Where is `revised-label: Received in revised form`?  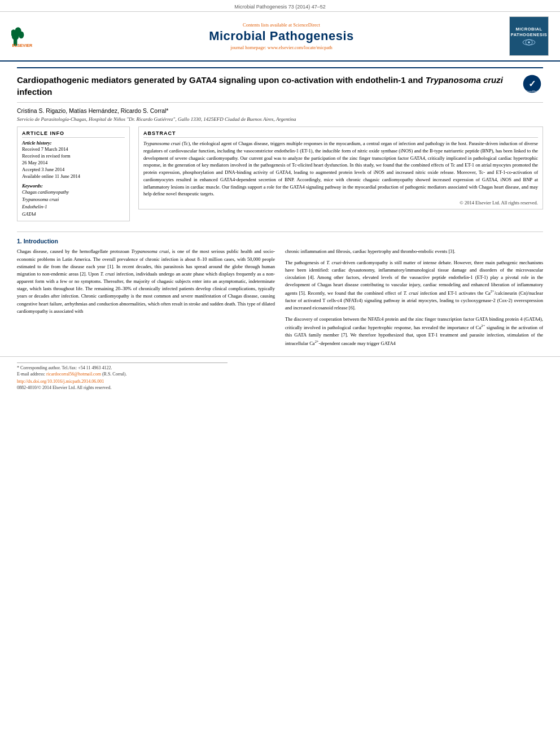 revised-label: Received in revised form is located at coordinates (73, 156).